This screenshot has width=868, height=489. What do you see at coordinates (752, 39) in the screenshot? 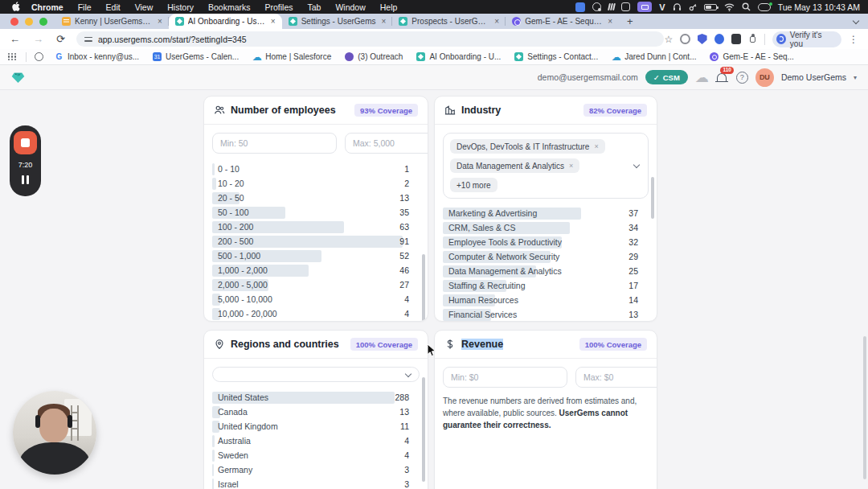
I see `extensions-puzzle-icon` at bounding box center [752, 39].